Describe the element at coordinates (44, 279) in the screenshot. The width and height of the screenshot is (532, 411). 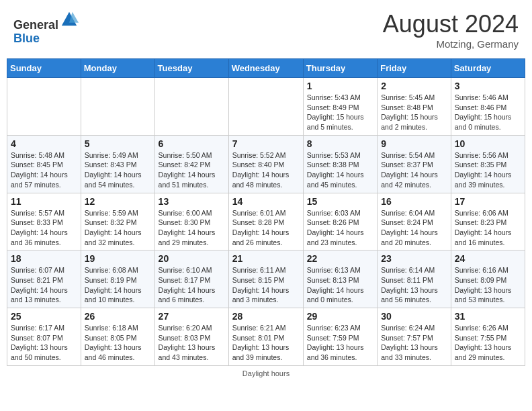
I see `day-cell: 18Sunrise: 6:07 AM Sunset: 8:21 PM Dayli…` at that location.